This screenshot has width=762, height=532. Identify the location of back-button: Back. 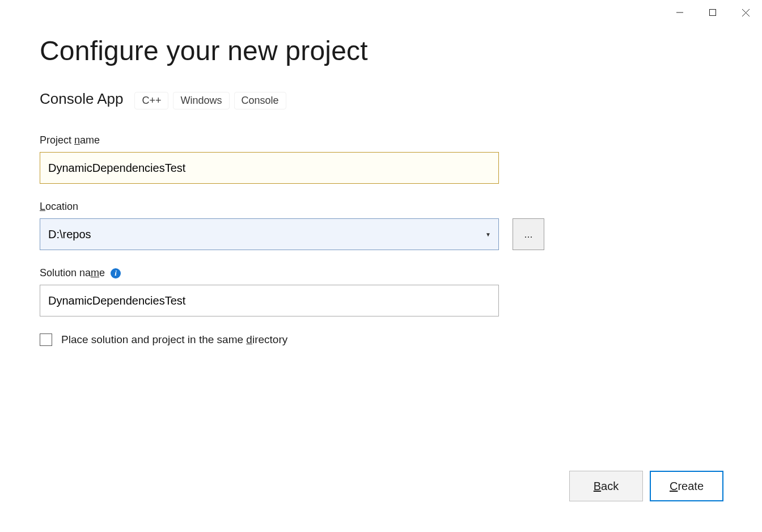
(606, 486).